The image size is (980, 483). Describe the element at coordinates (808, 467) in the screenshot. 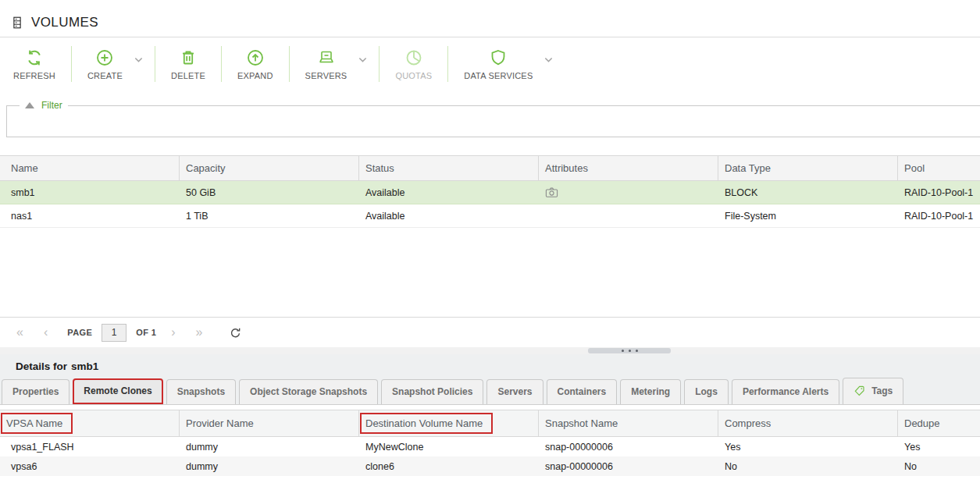

I see `cell-compress: No` at that location.